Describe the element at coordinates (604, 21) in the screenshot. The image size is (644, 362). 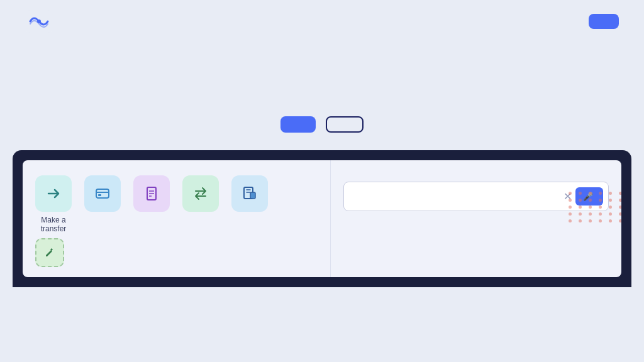
I see `try-with-your-data-button` at that location.